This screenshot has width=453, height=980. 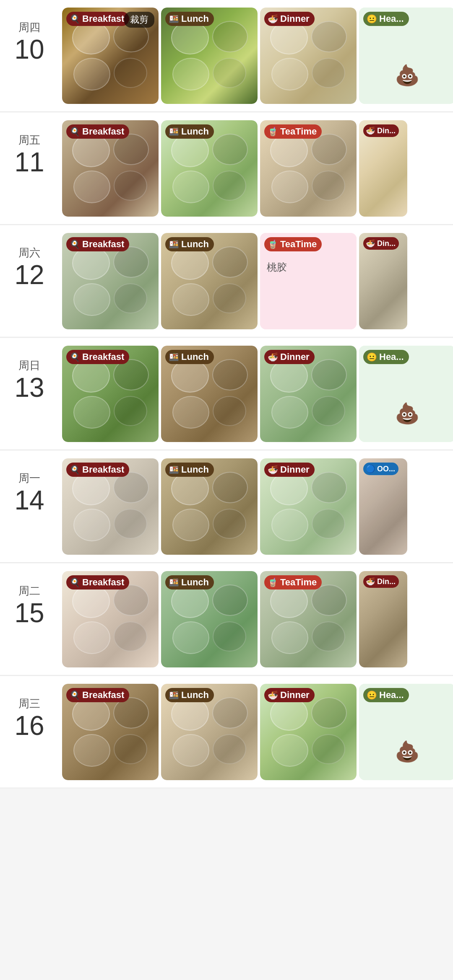 What do you see at coordinates (277, 267) in the screenshot?
I see `teatime-text: 桃胶` at bounding box center [277, 267].